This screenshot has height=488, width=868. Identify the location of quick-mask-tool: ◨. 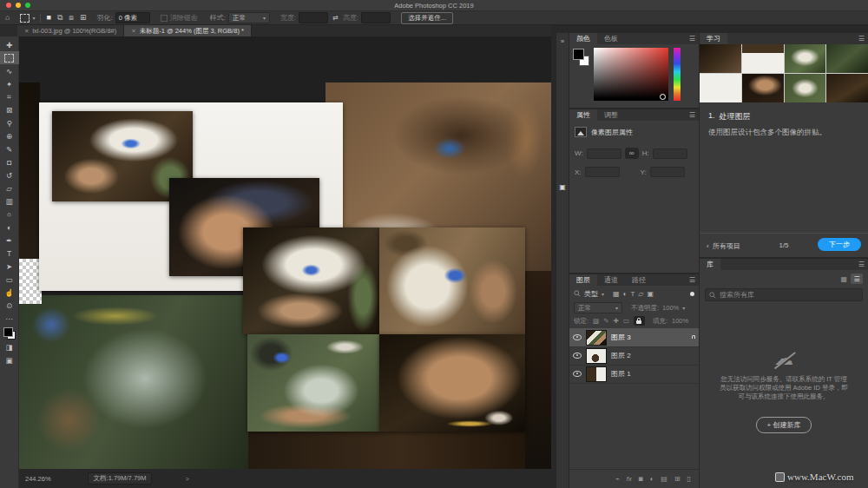
(10, 347).